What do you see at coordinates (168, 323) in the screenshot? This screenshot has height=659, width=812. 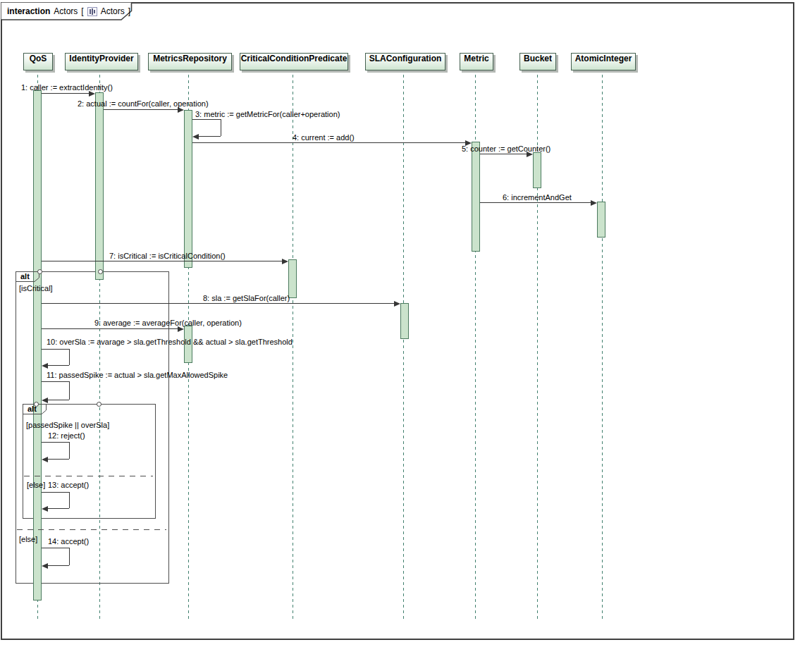 I see `message-label-9: 9: average := averageFor(caller, operati…` at bounding box center [168, 323].